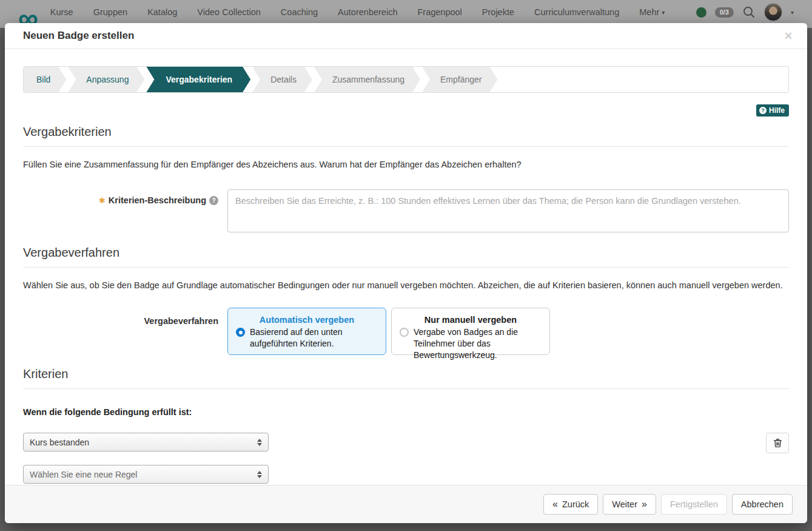 This screenshot has width=812, height=531. Describe the element at coordinates (143, 475) in the screenshot. I see `new-rule-select-value: Wählen Sie eine neue Regel` at that location.